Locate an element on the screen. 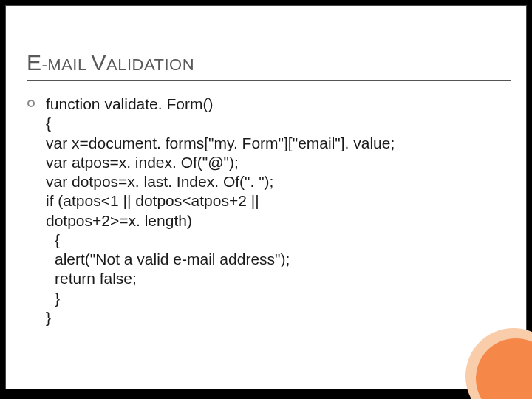  code-line: alert("Not a valid e-mail address"); is located at coordinates (220, 259).